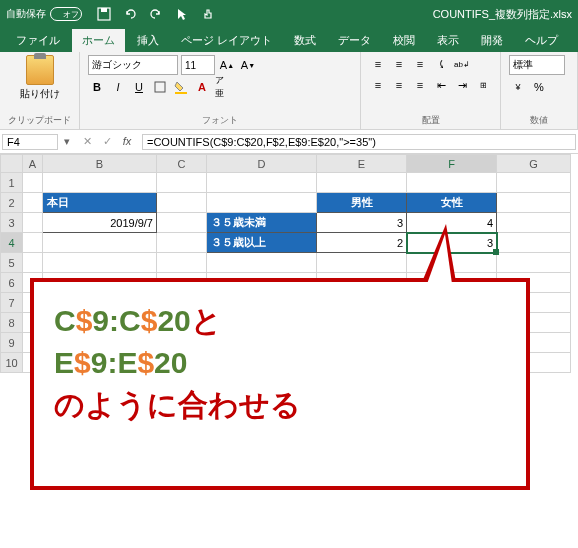 The height and width of the screenshot is (548, 578). Describe the element at coordinates (220, 90) in the screenshot. I see `ribbon-font: 游ゴシック 11 A▲ A▼ B I U A ア亜 フォント` at that location.